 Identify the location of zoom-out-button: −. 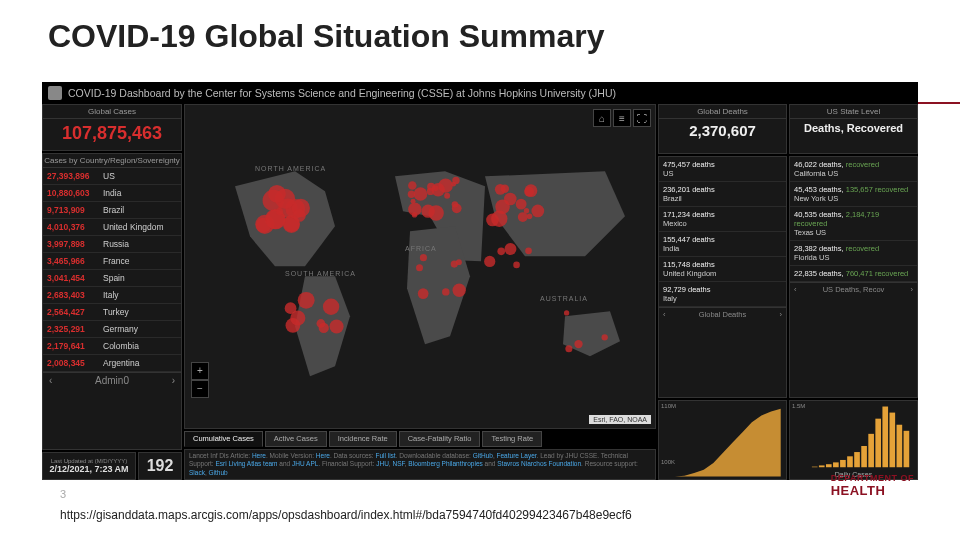
(200, 389).